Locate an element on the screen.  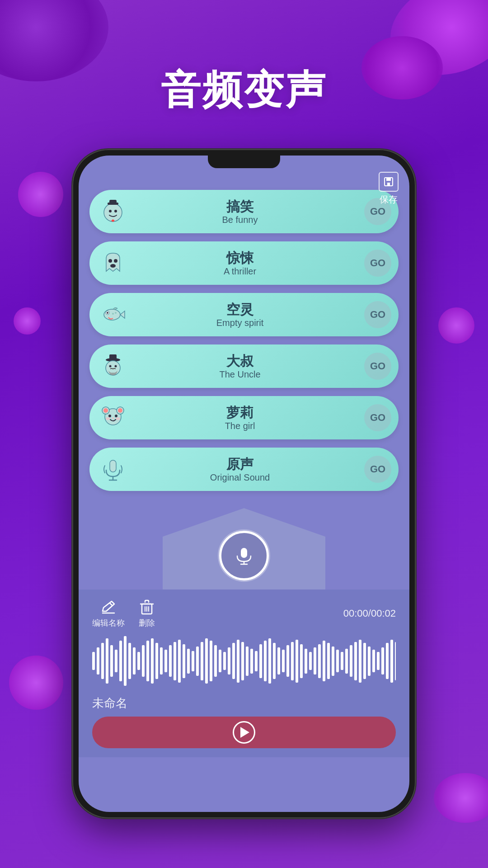
save-button: 保存 is located at coordinates (389, 189).